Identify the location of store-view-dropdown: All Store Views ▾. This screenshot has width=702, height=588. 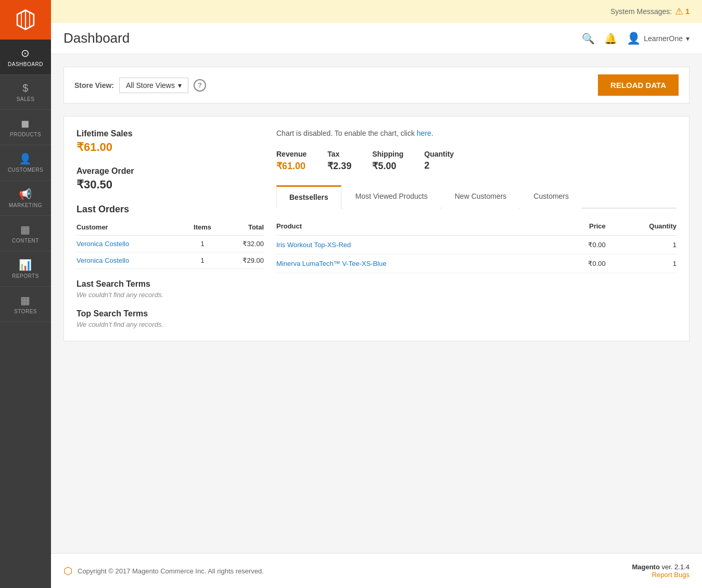
(154, 85).